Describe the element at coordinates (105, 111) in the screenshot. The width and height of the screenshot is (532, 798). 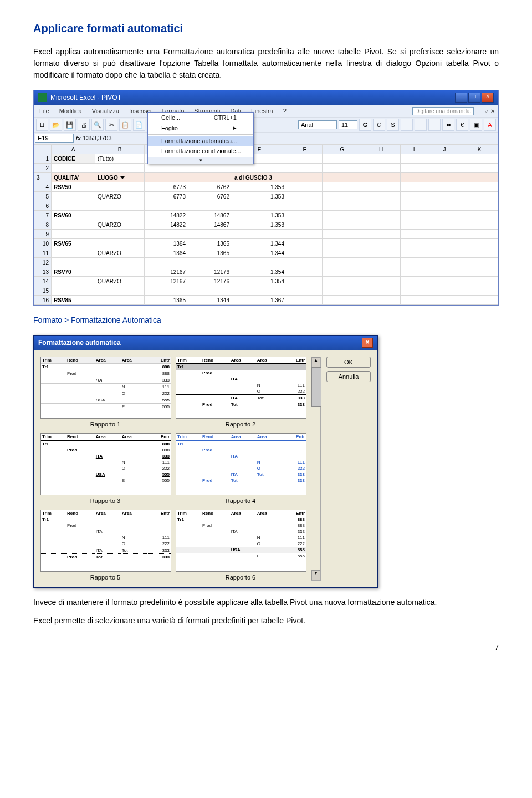
I see `menu-visualizza: Visualizza` at that location.